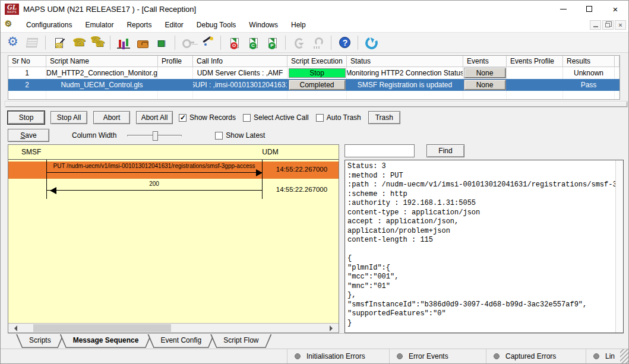  Describe the element at coordinates (13, 43) in the screenshot. I see `toolbar-settings-button` at that location.